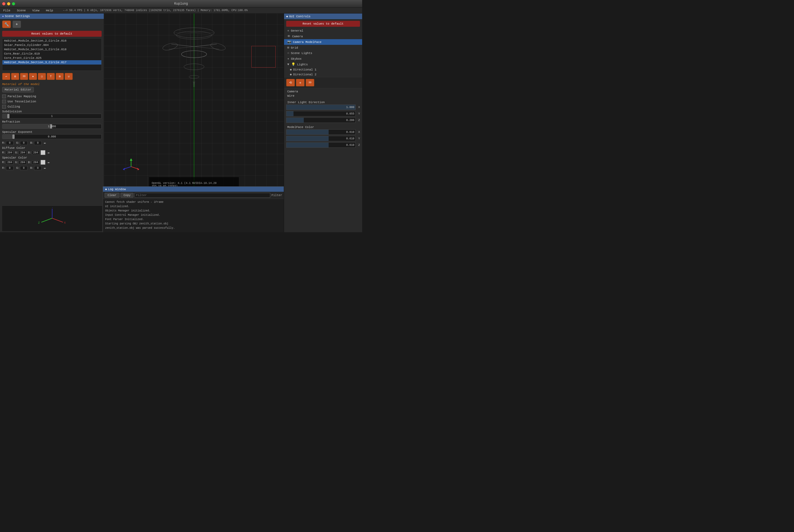 This screenshot has width=794, height=532. What do you see at coordinates (18, 90) in the screenshot?
I see `material-editor-button: Material Editor` at bounding box center [18, 90].